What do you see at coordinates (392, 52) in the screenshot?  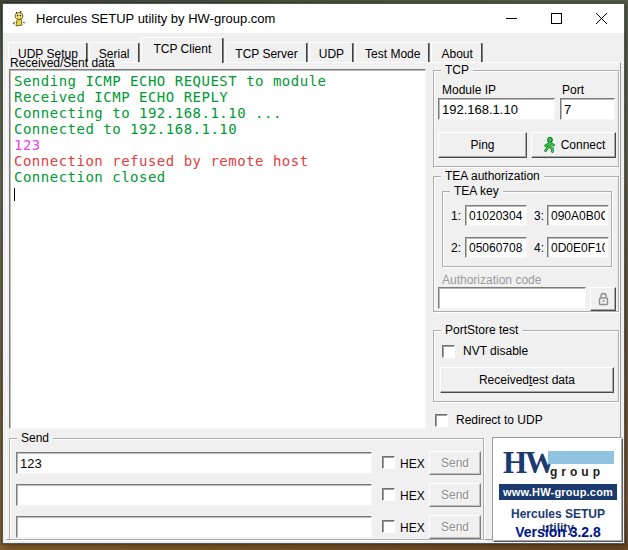 I see `tab-test-mode: Test Mode` at bounding box center [392, 52].